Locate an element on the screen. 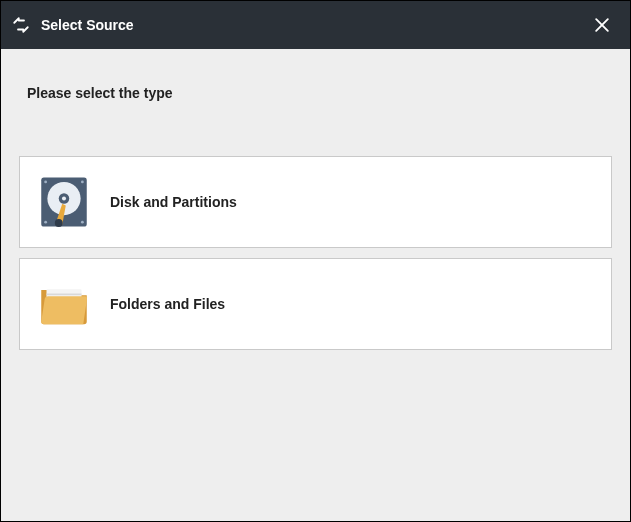 The image size is (631, 522). option-label: Folders and Files is located at coordinates (168, 304).